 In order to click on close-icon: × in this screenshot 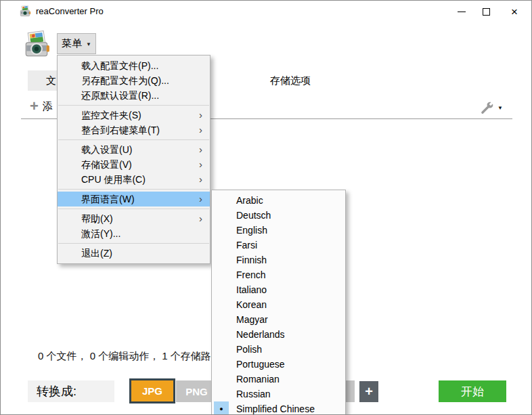, I will do `click(514, 12)`.